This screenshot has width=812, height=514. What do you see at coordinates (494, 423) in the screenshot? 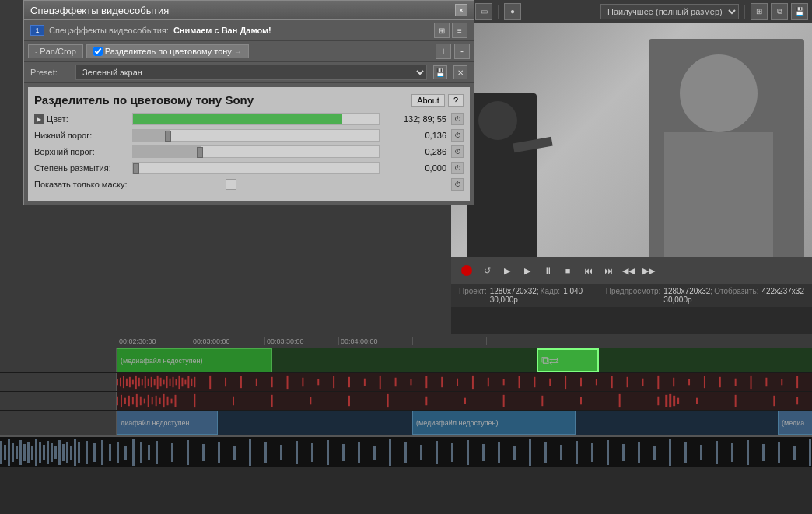
I see `media-clip-2: (медиафайл недоступен)` at bounding box center [494, 423].